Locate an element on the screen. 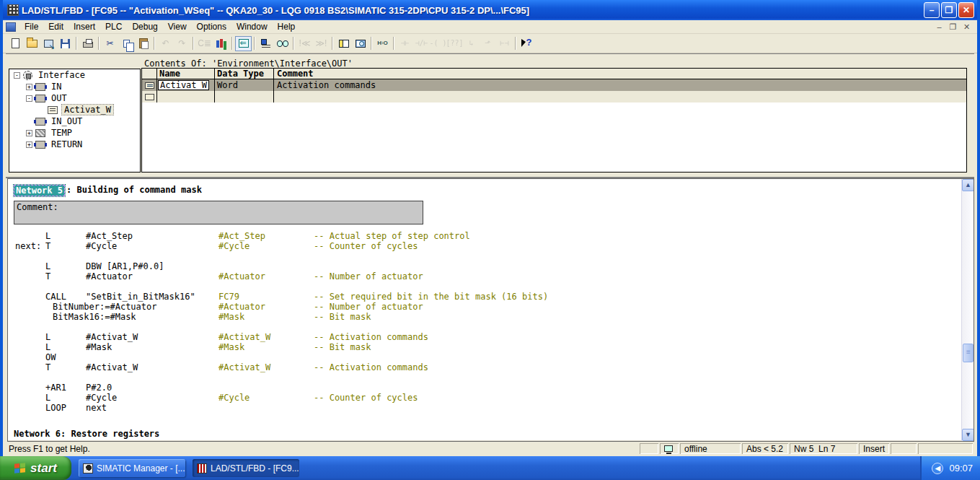  stl-statement-line: next:T#Cycle#Cycle-- Counter of cycles is located at coordinates (490, 246).